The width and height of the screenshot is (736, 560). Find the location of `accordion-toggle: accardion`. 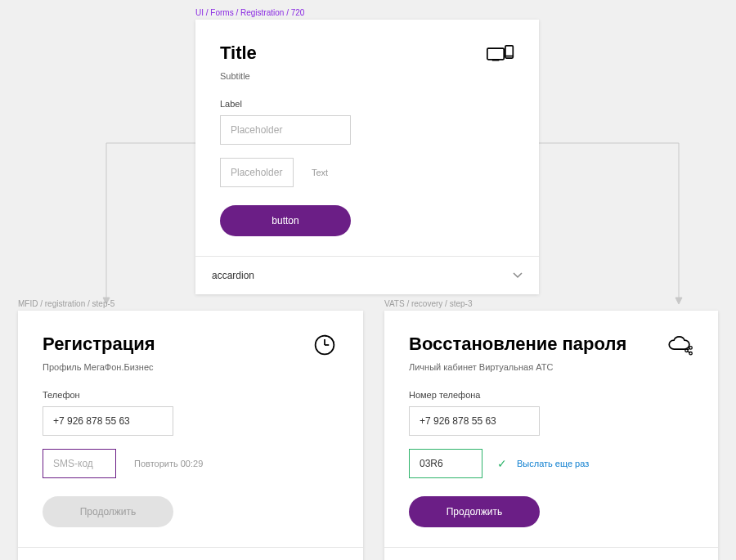

accordion-toggle: accardion is located at coordinates (367, 275).